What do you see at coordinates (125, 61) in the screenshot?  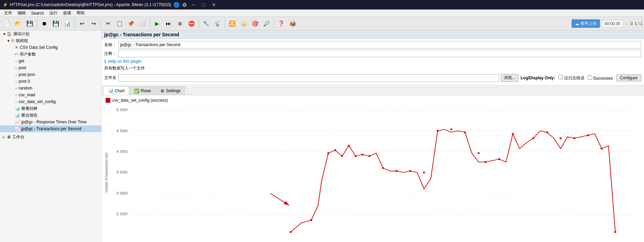 I see `help-link: Help on this plugin` at bounding box center [125, 61].